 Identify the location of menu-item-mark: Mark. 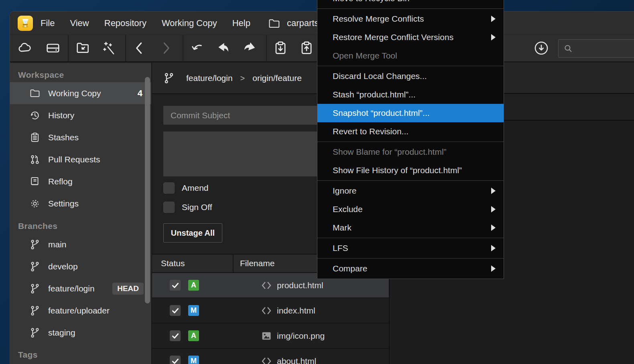
(410, 228).